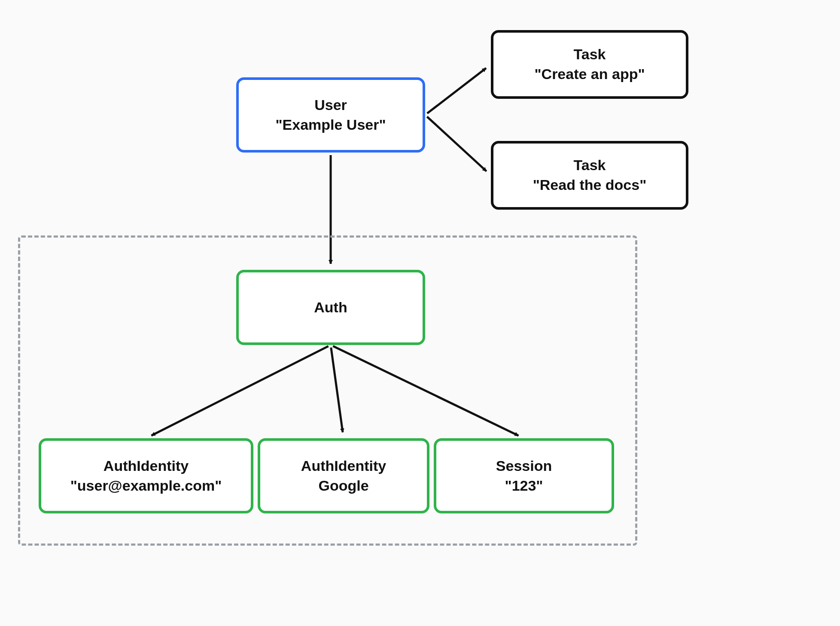 The height and width of the screenshot is (626, 840). I want to click on node-task1-sub: "Create an app", so click(589, 74).